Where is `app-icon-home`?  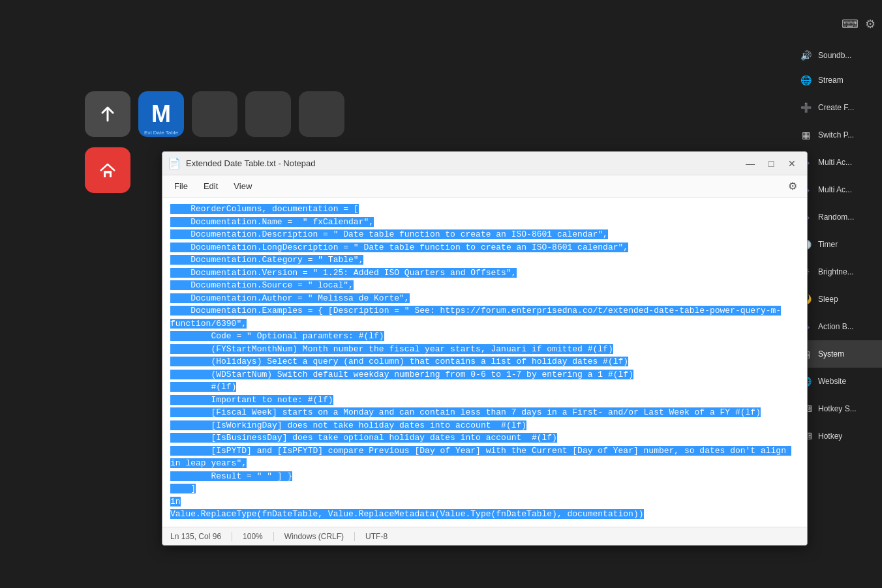
app-icon-home is located at coordinates (108, 170).